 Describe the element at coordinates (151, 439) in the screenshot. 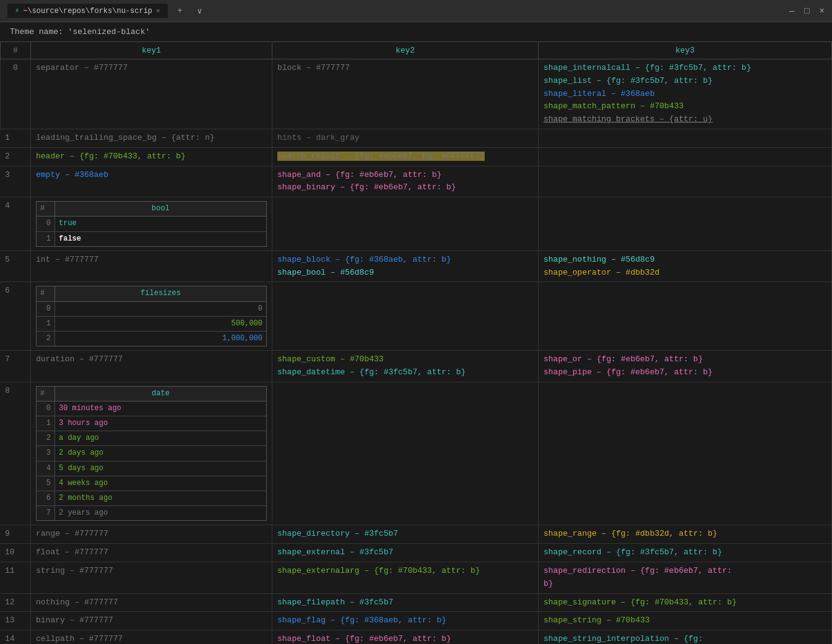

I see `date-row-2: 2 a day ago` at that location.